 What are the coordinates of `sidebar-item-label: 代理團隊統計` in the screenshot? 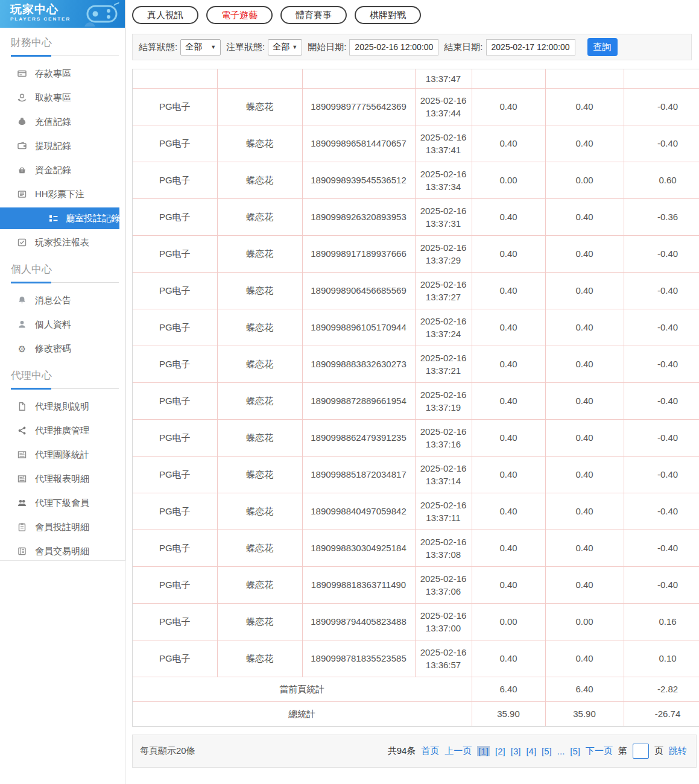 It's located at (62, 455).